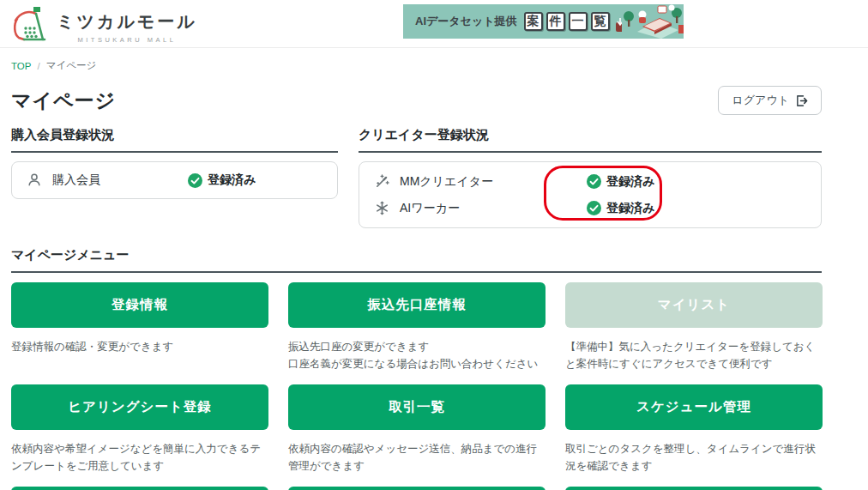 This screenshot has width=868, height=490. What do you see at coordinates (140, 407) in the screenshot?
I see `menu-button-hearing-sheet: ヒアリングシート登録` at bounding box center [140, 407].